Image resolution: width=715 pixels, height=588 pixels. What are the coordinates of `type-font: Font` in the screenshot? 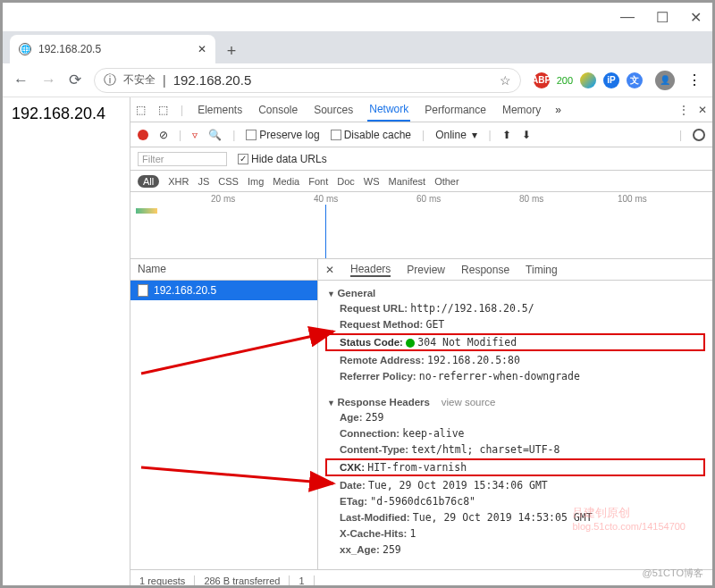 It's located at (318, 181).